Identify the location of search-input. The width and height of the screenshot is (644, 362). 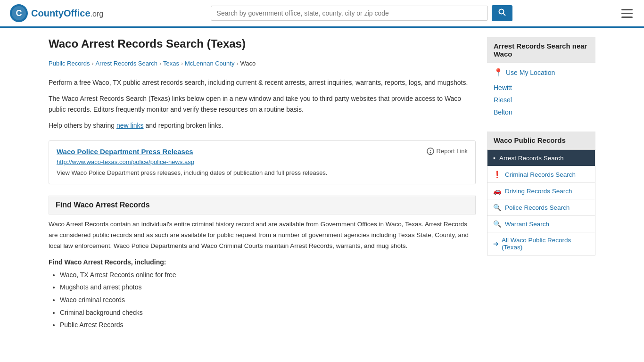
(349, 13).